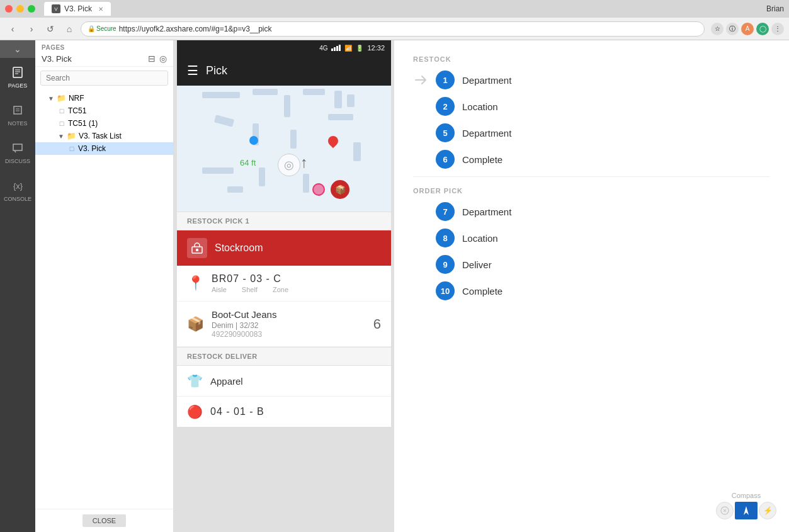 The image size is (789, 532). Describe the element at coordinates (105, 521) in the screenshot. I see `close-button: CLOSE` at that location.